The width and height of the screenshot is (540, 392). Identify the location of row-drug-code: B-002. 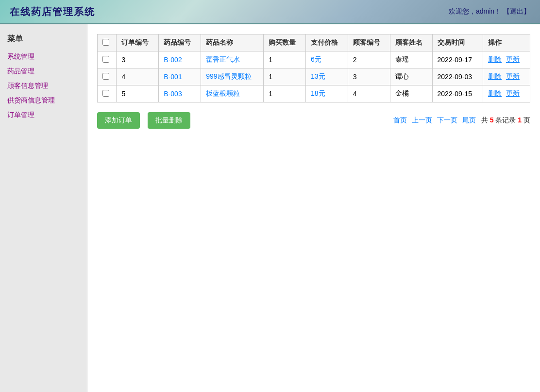
(180, 60).